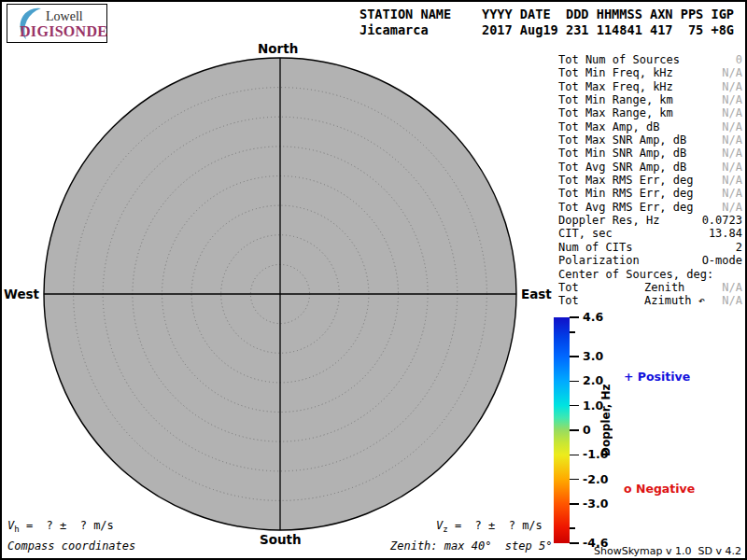 The width and height of the screenshot is (747, 560). I want to click on stat-row: Num of CITs2, so click(650, 247).